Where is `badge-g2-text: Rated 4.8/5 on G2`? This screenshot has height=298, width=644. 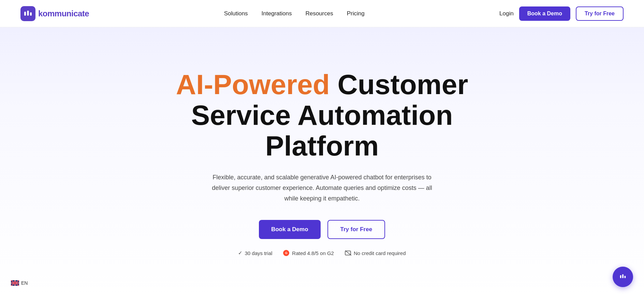
badge-g2-text: Rated 4.8/5 on G2 is located at coordinates (313, 253).